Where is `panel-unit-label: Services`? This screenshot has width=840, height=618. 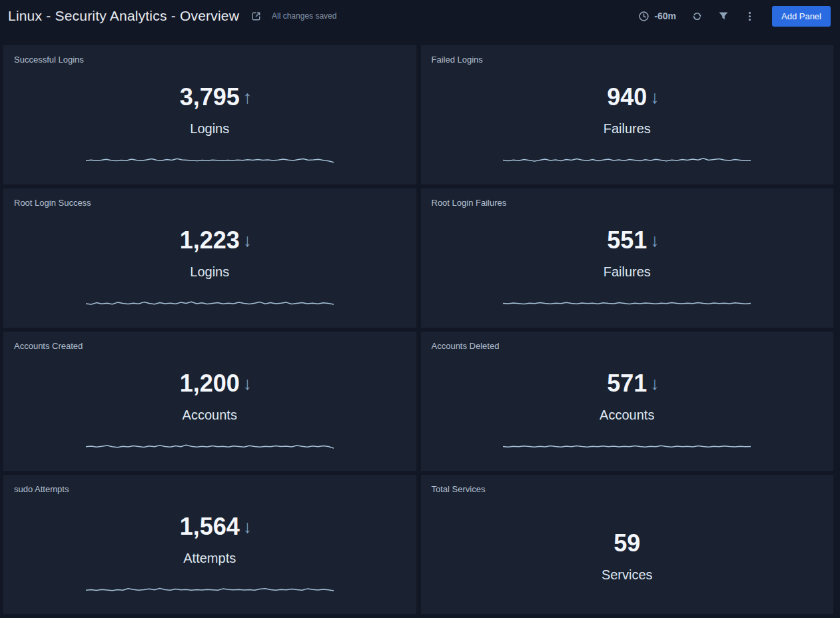 panel-unit-label: Services is located at coordinates (628, 575).